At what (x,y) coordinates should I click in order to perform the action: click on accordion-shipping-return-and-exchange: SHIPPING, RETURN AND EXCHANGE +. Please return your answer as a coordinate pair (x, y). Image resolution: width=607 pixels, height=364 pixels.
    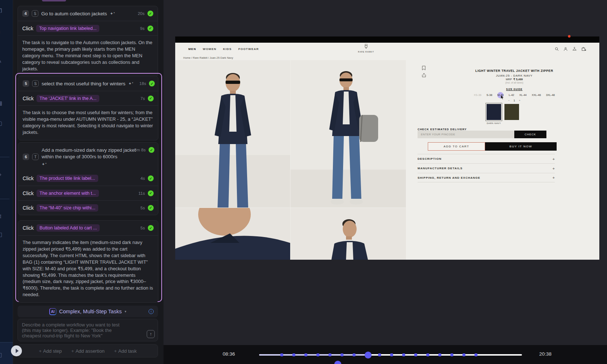
    Looking at the image, I should click on (486, 178).